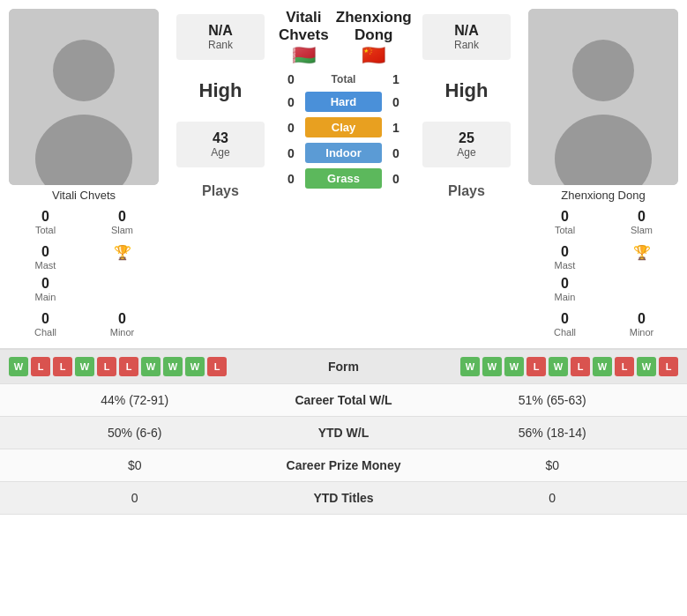  What do you see at coordinates (603, 196) in the screenshot?
I see `right-player-name: Zhenxiong Dong` at bounding box center [603, 196].